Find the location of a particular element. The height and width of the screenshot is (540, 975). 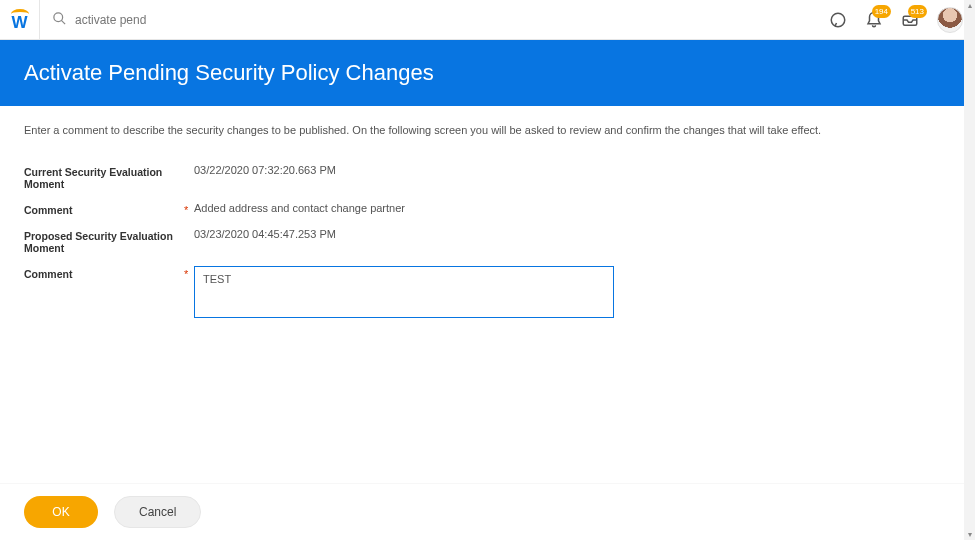

label-current-moment: Current Security Evaluation Moment is located at coordinates (109, 177).